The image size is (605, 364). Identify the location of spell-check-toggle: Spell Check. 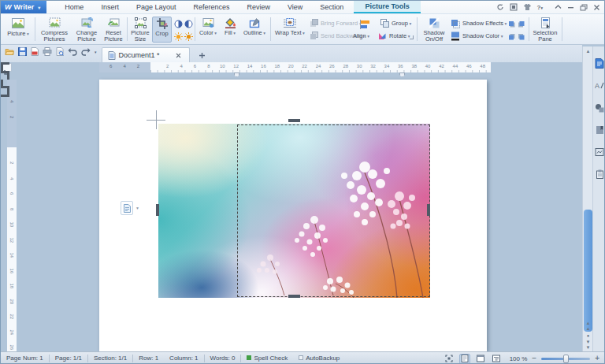
(267, 358).